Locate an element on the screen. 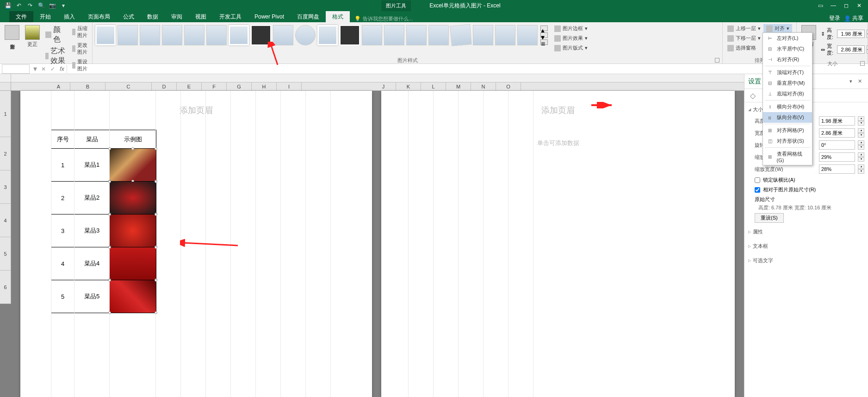 Image resolution: width=868 pixels, height=397 pixels. maximize-icon: ◻ is located at coordinates (846, 6).